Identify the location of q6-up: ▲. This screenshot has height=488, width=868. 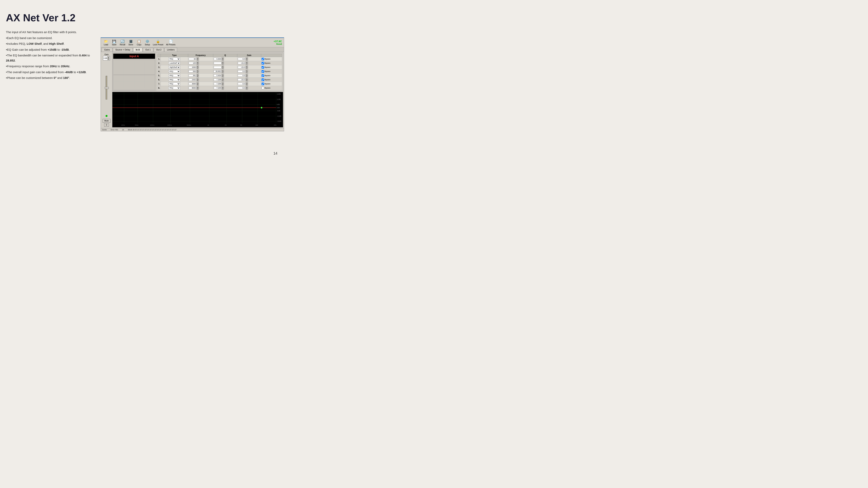
(223, 79).